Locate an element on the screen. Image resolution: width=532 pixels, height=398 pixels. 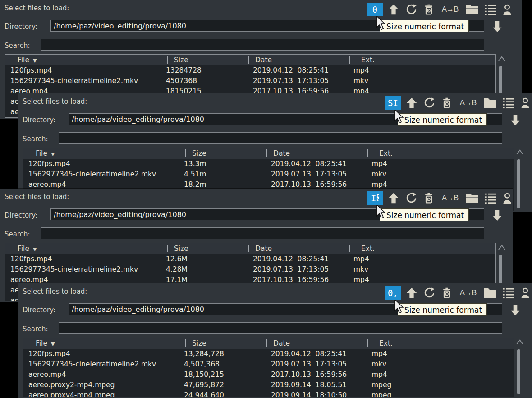
file-date-cell: 2019.09.14 18:05:51 is located at coordinates (309, 385).